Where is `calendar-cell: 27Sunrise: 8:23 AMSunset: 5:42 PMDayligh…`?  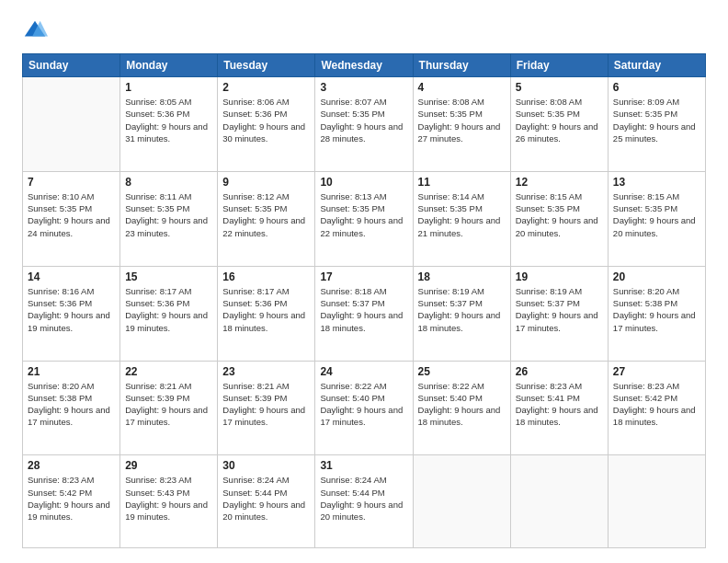
calendar-cell: 27Sunrise: 8:23 AMSunset: 5:42 PMDayligh… is located at coordinates (656, 408).